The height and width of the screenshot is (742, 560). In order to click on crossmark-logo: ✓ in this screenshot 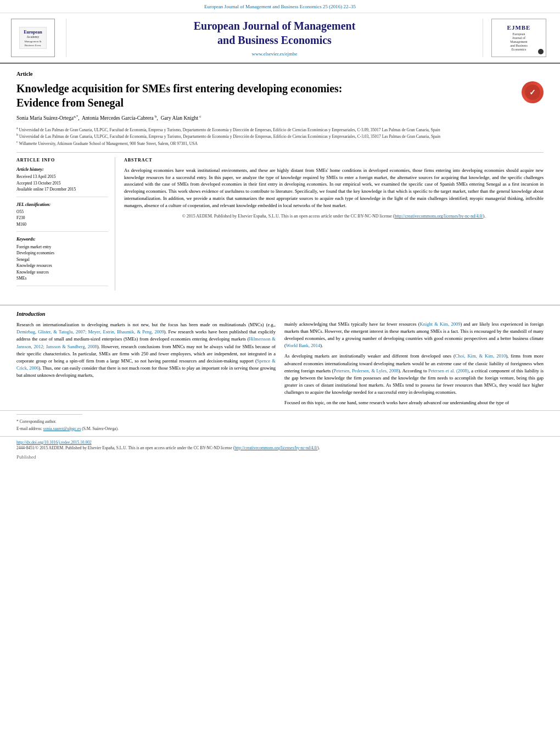, I will do `click(533, 92)`.